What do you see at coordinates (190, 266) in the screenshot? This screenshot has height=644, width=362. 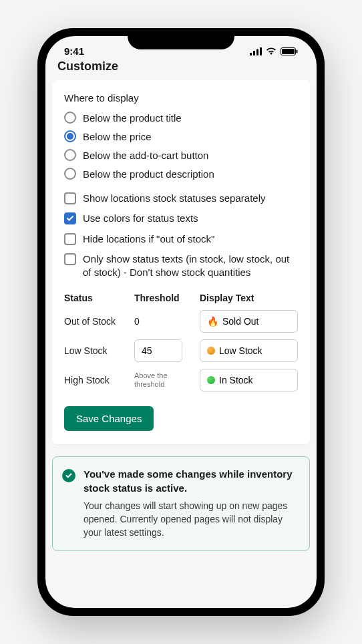 I see `checkbox-label: Only show status texts (in stock, low st…` at bounding box center [190, 266].